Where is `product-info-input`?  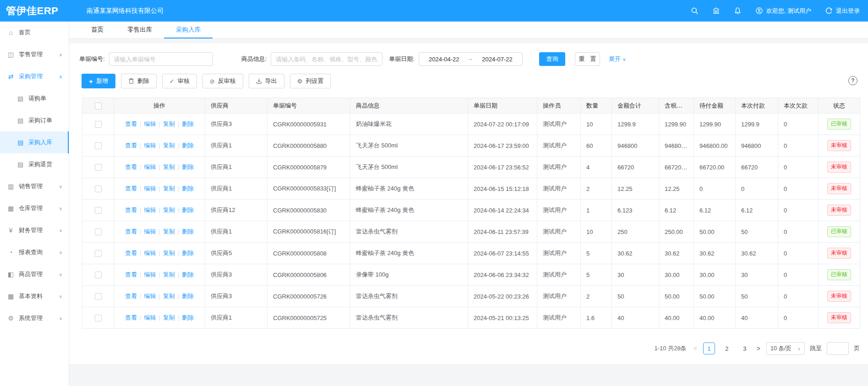 product-info-input is located at coordinates (327, 59).